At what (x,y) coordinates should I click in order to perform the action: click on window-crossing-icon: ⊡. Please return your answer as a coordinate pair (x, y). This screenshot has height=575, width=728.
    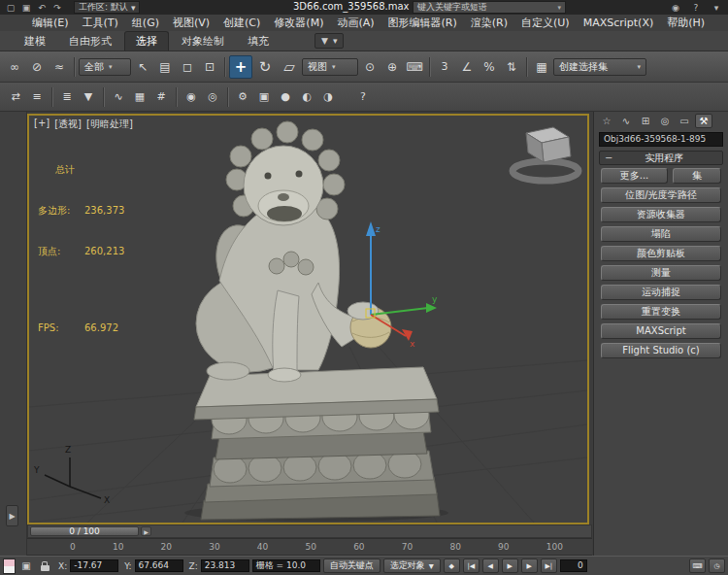
    Looking at the image, I should click on (210, 67).